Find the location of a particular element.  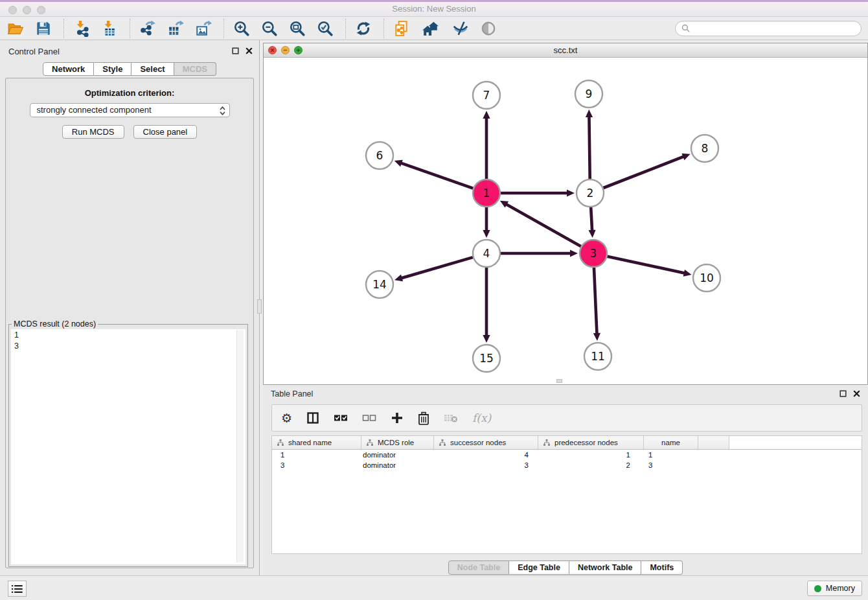

show-all-icon is located at coordinates (488, 29).